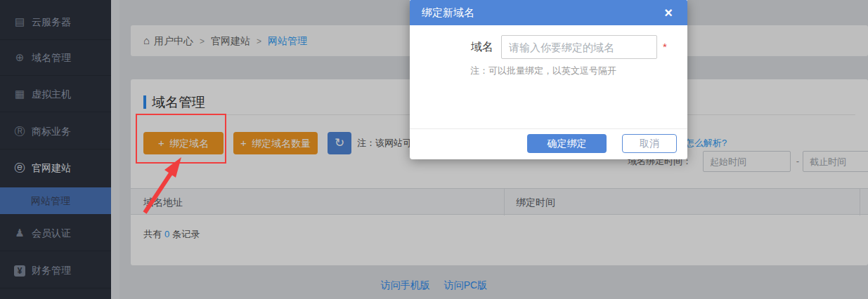  What do you see at coordinates (668, 13) in the screenshot?
I see `close-icon: ×` at bounding box center [668, 13].